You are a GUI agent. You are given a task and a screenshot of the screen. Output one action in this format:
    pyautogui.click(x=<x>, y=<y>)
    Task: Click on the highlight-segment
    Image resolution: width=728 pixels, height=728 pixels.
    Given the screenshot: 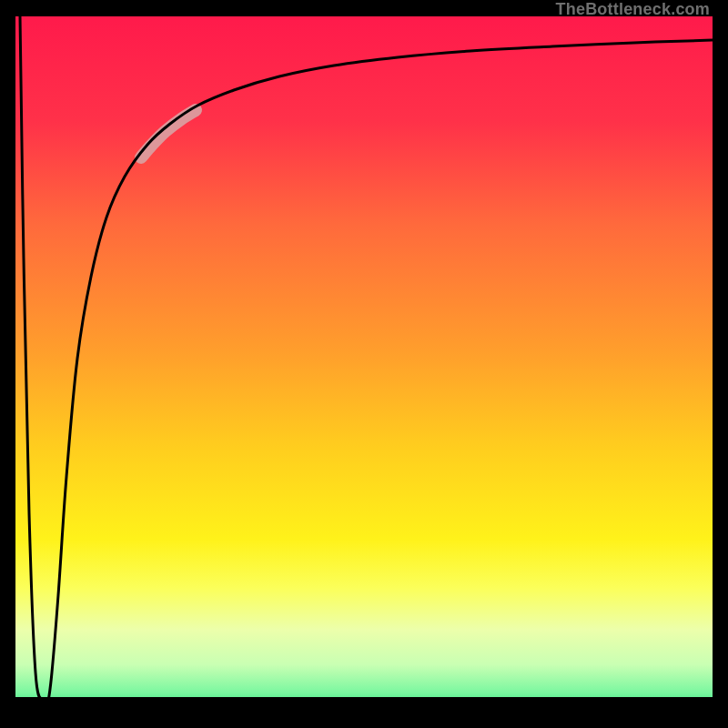 What is the action you would take?
    pyautogui.click(x=168, y=134)
    